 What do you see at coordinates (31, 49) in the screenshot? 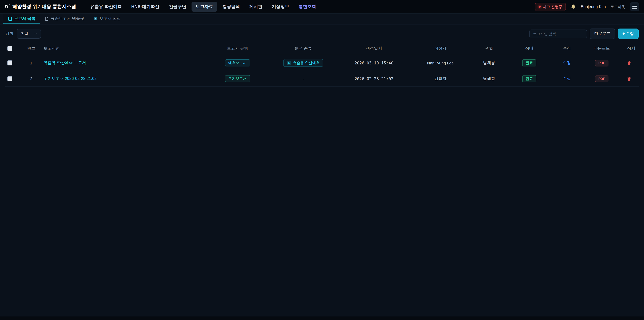
I see `header-no: 번호` at bounding box center [31, 49].